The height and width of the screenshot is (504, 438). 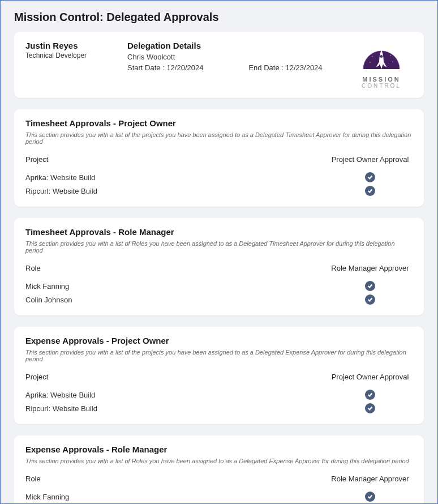 I want to click on user-name: Justin Reyes, so click(x=68, y=45).